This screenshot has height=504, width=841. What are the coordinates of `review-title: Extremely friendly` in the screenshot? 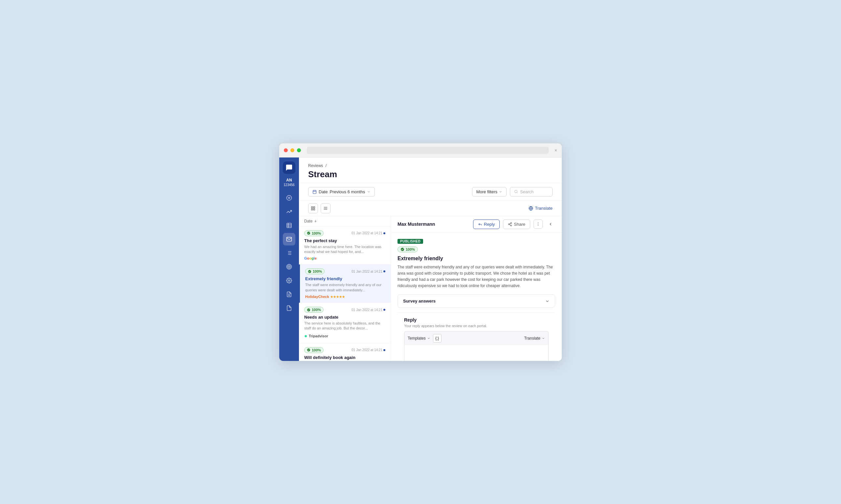 It's located at (345, 278).